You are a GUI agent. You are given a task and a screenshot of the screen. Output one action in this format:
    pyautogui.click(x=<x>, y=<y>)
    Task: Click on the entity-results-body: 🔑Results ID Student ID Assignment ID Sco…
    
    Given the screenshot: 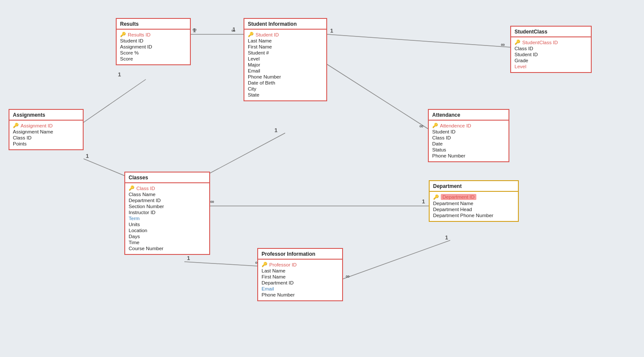 What is the action you would take?
    pyautogui.click(x=153, y=47)
    